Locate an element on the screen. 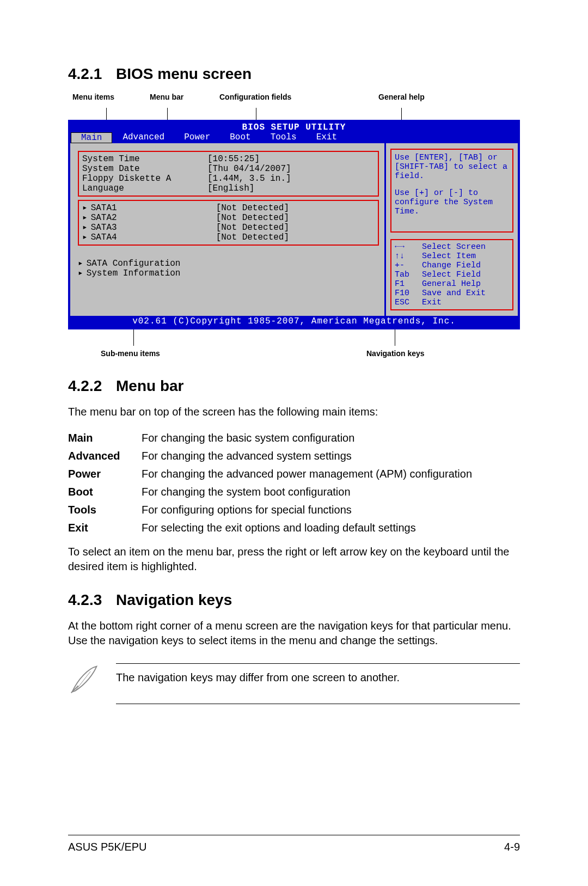 This screenshot has width=588, height=886. menu-bar-outro: To select an item on the menu bar, press… is located at coordinates (294, 559).